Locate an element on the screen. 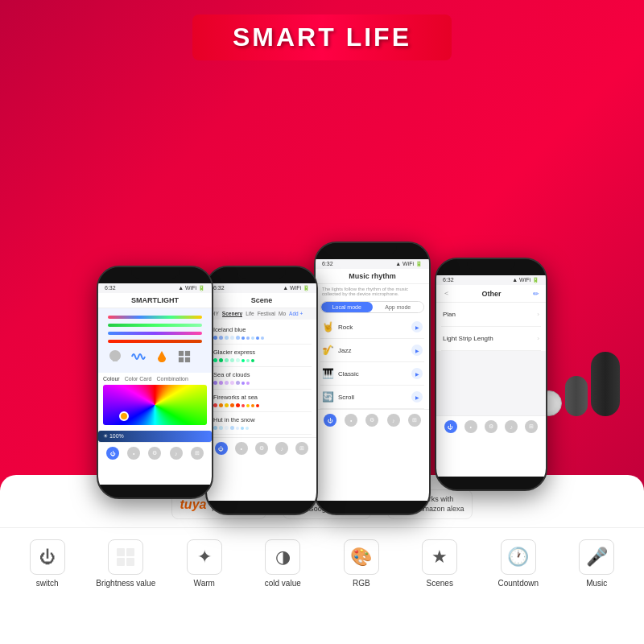 This screenshot has width=644, height=644. phone-2-tabs: DIY Scenery Life Festival Mo Add + is located at coordinates (262, 314).